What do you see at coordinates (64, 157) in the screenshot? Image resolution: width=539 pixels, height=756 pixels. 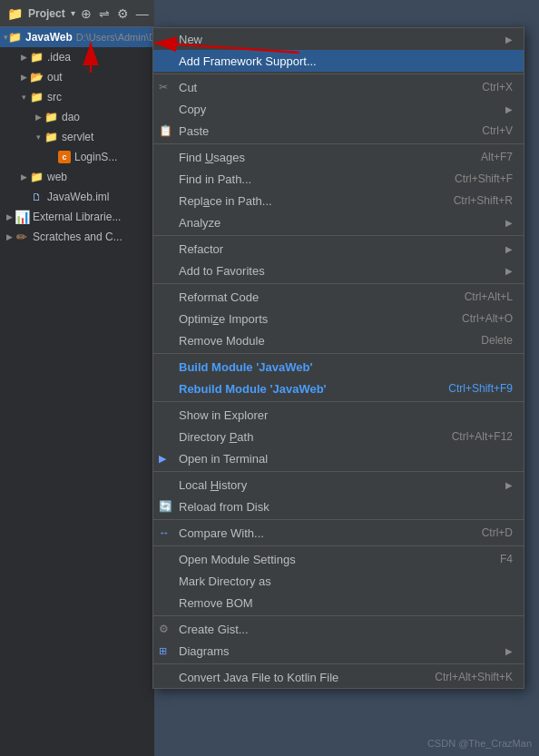 I see `java-icon-loginservlet: c` at bounding box center [64, 157].